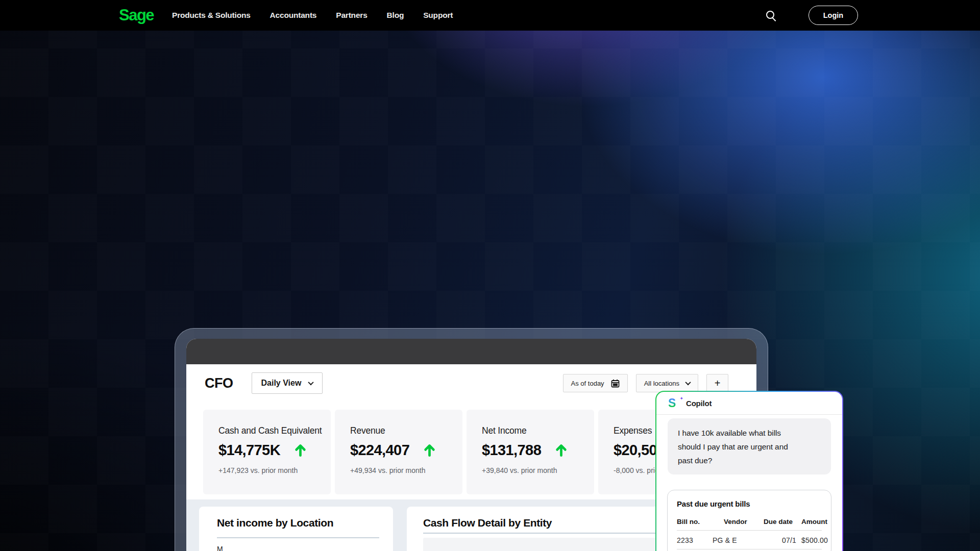 This screenshot has height=551, width=980. Describe the element at coordinates (538, 431) in the screenshot. I see `kpi-label: Net Income` at that location.